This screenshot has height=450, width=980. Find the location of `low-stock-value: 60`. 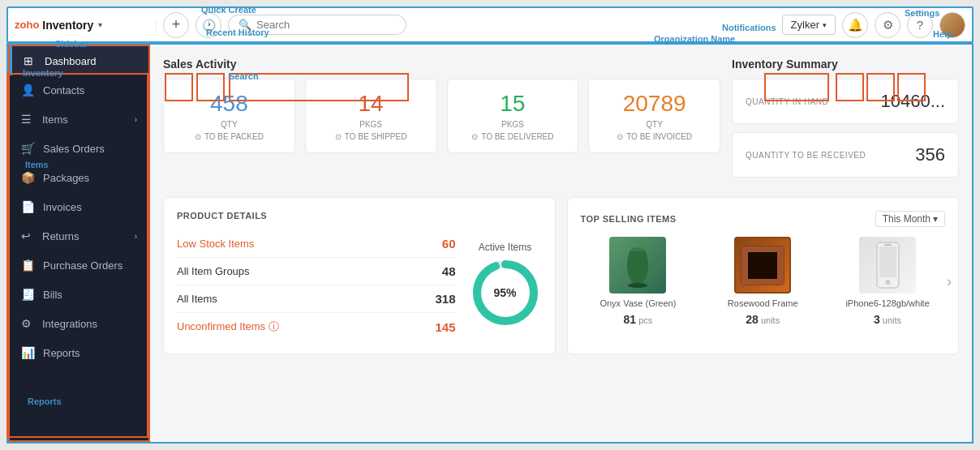

low-stock-value: 60 is located at coordinates (449, 243).